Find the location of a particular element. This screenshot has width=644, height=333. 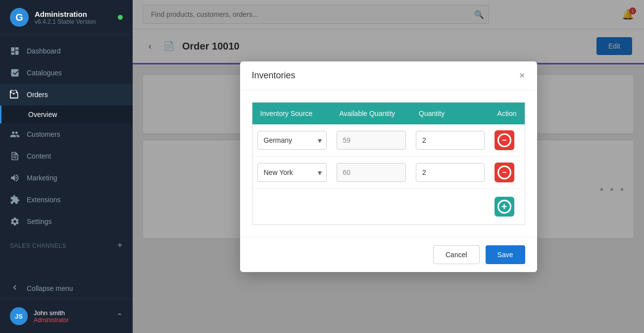

sidebar-item-content: Content is located at coordinates (66, 156).